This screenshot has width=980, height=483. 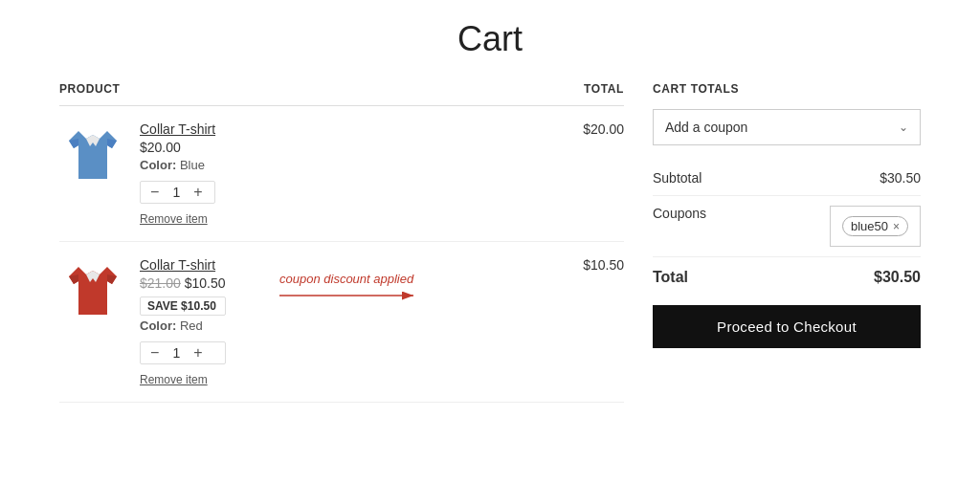 What do you see at coordinates (176, 192) in the screenshot?
I see `qty-value-1: 1` at bounding box center [176, 192].